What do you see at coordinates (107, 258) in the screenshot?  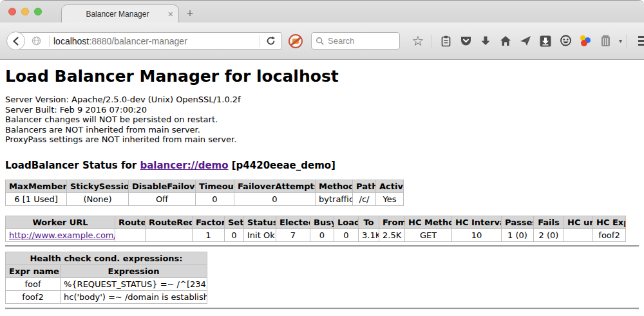 I see `health-table-title: Health check cond. expressions:` at bounding box center [107, 258].